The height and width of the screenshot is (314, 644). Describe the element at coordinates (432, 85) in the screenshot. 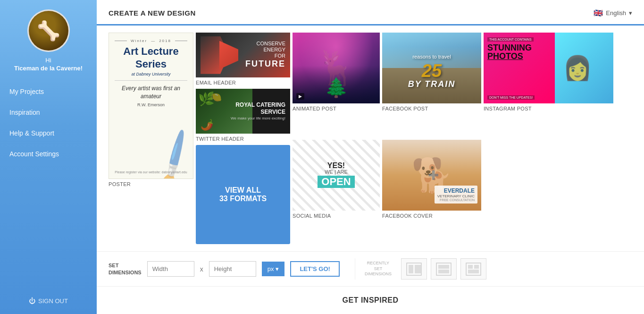

I see `facebook-post-card: reasons to travel 25 BY TRAIN FACEBOOK P…` at that location.